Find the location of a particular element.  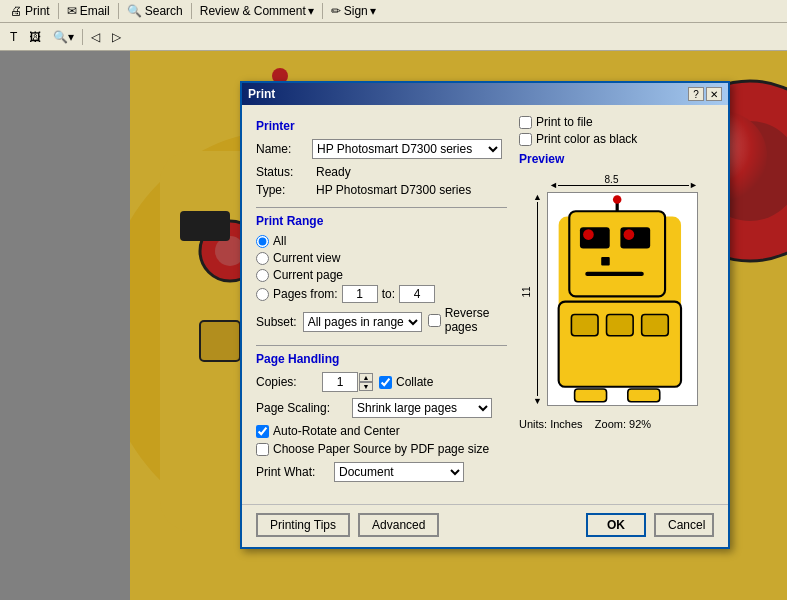

h-arrow-left: ◄ is located at coordinates (554, 185).